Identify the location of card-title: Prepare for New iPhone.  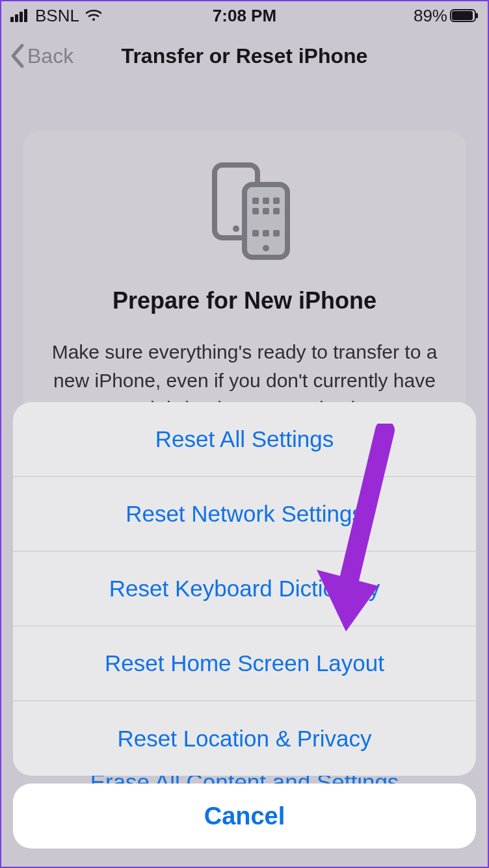
(244, 301).